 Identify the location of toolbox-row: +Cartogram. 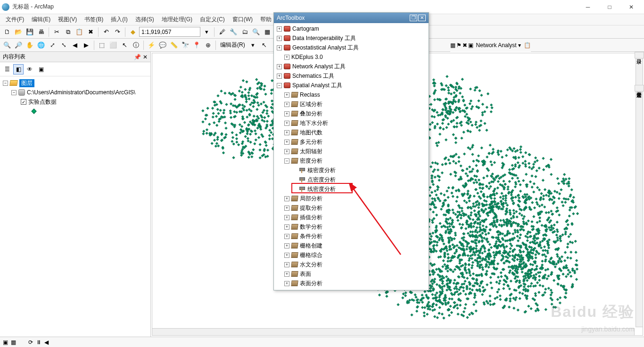
(351, 29).